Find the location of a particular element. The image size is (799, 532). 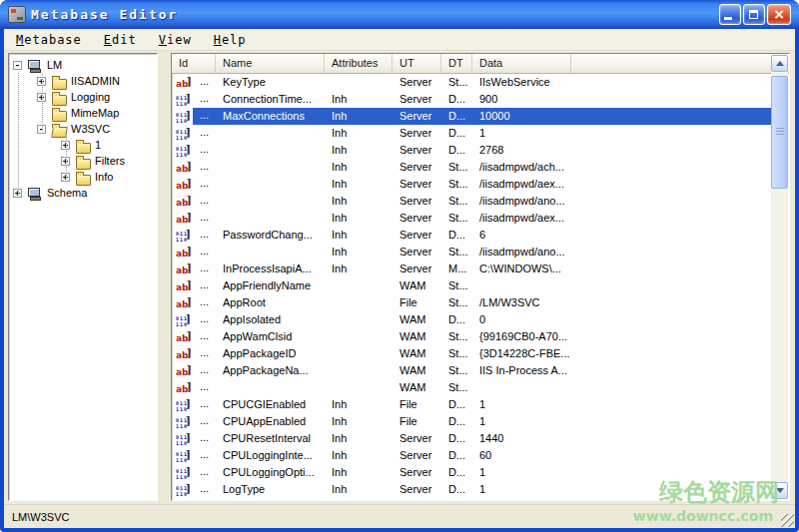

tree-item-iisadmin: + IISADMIN is located at coordinates (83, 81).